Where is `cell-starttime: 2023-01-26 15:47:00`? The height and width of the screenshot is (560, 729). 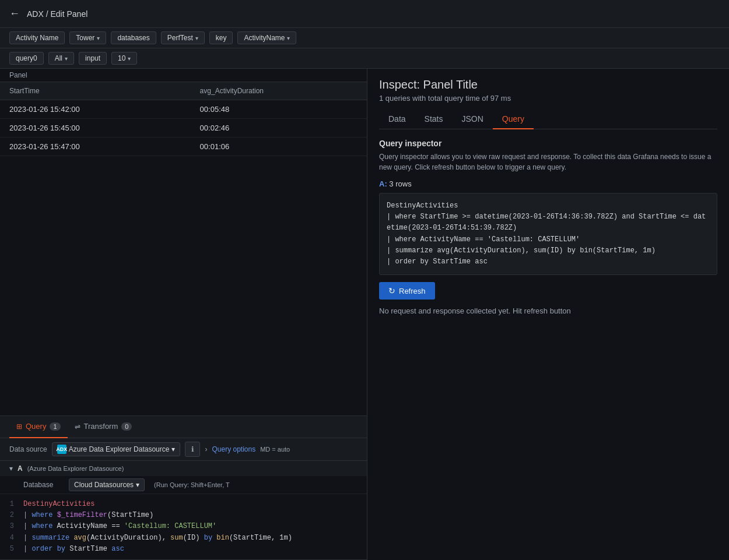 cell-starttime: 2023-01-26 15:47:00 is located at coordinates (96, 147).